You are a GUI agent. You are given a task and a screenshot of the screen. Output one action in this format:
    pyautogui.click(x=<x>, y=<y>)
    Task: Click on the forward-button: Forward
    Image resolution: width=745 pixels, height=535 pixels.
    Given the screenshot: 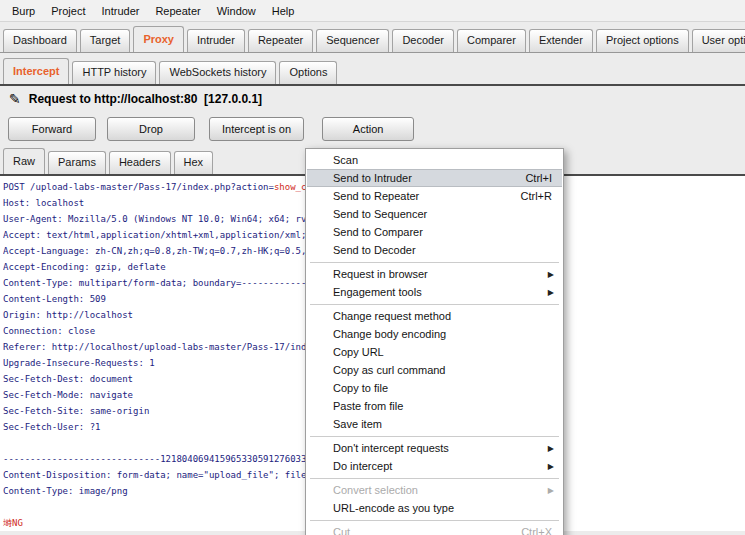 What is the action you would take?
    pyautogui.click(x=52, y=129)
    